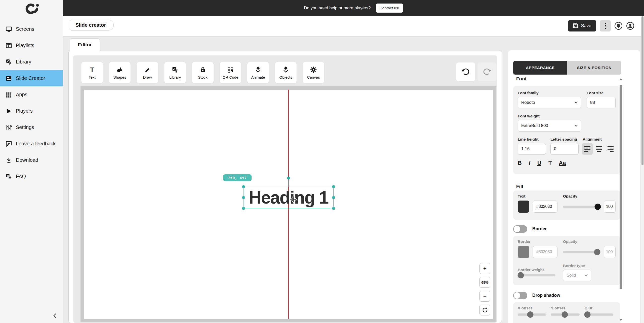 The image size is (644, 323). I want to click on align-left-button, so click(587, 149).